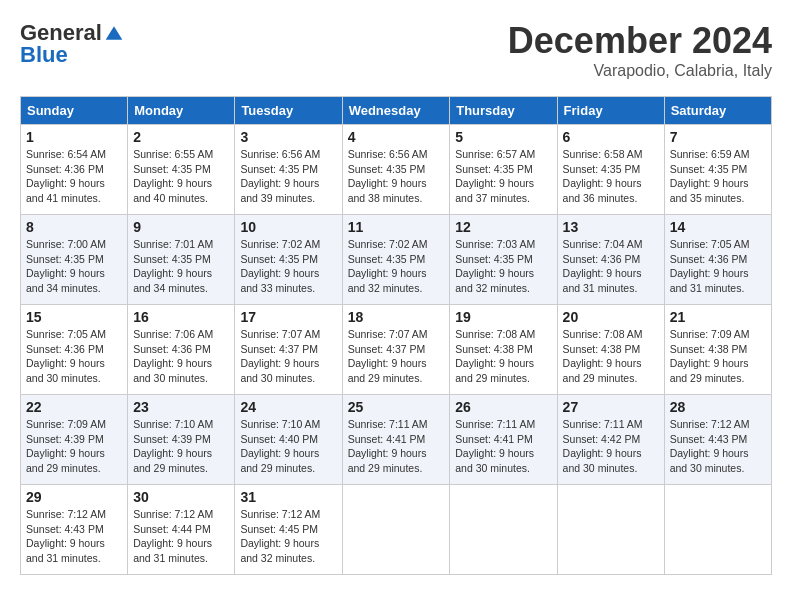 The height and width of the screenshot is (612, 792). Describe the element at coordinates (181, 536) in the screenshot. I see `day-info: Sunrise: 7:12 AM Sunset: 4:44 PM Dayligh…` at that location.